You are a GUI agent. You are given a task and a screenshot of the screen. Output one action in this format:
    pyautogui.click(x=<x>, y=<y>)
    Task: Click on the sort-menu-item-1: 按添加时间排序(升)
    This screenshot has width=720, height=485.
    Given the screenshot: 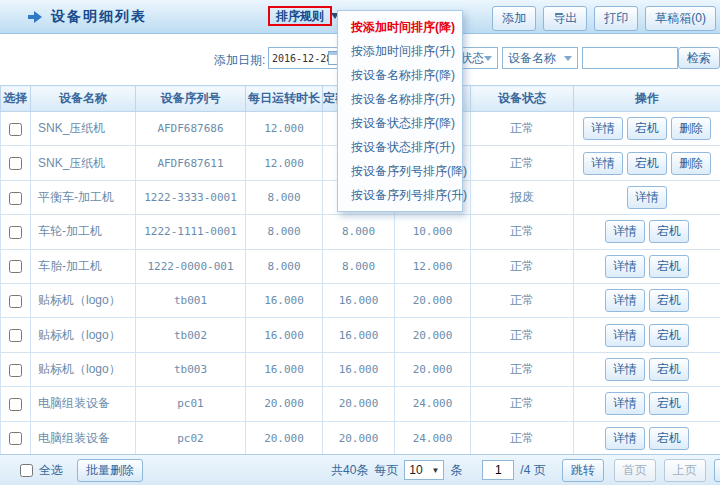 What is the action you would take?
    pyautogui.click(x=400, y=51)
    